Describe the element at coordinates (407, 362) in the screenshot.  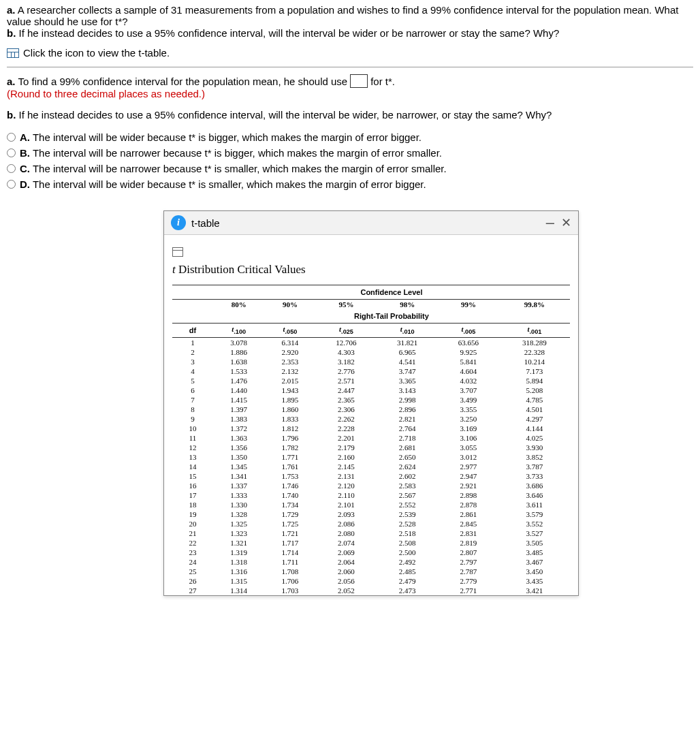
I see `value-cell: 4.541` at that location.